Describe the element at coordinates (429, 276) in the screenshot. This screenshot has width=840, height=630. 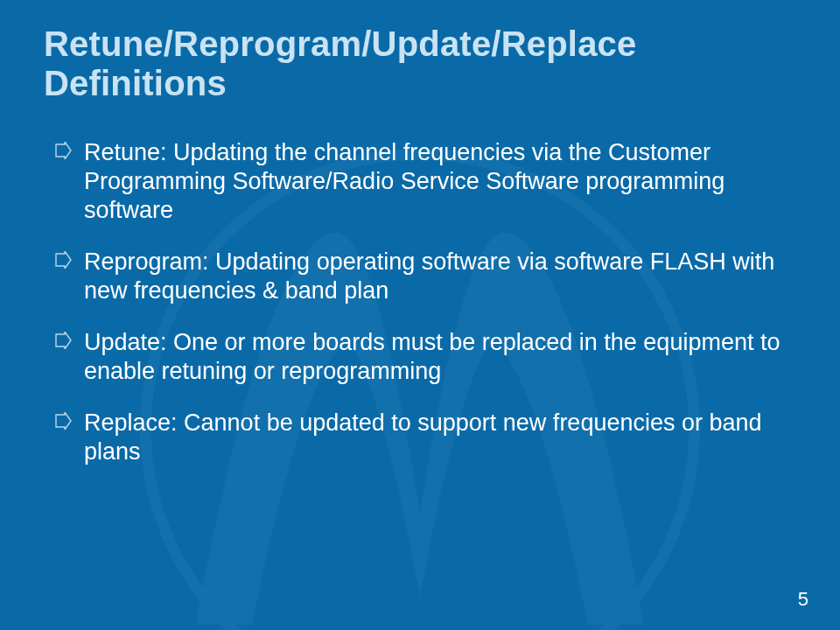
I see `list-item-text: Reprogram: Updating operating software v…` at that location.